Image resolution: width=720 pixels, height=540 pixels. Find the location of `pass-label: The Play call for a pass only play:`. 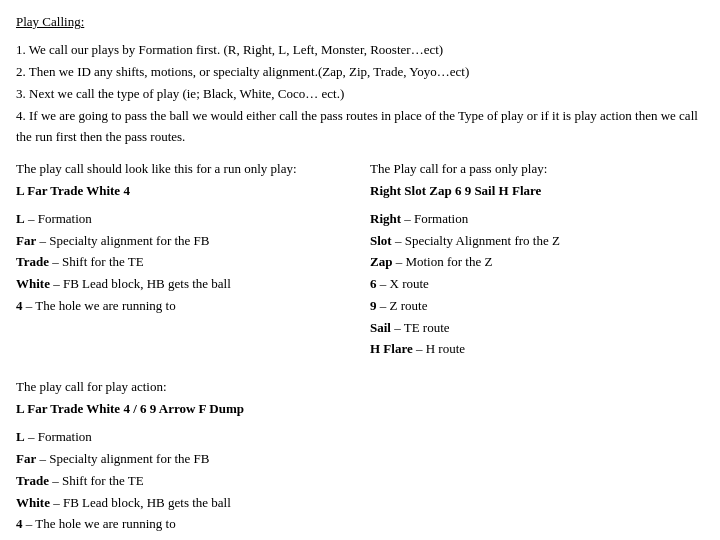

pass-label: The Play call for a pass only play: is located at coordinates (537, 169).